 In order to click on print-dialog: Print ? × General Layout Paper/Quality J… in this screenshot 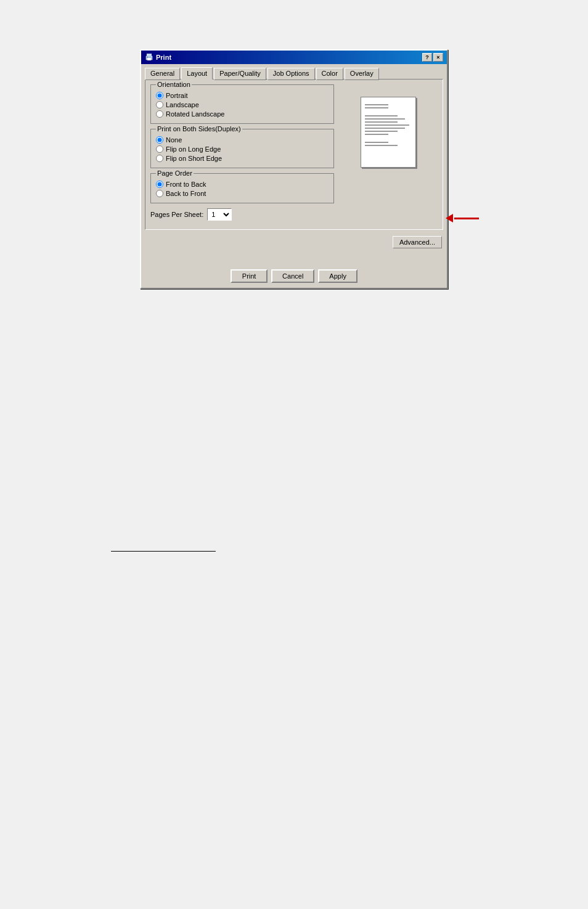, I will do `click(294, 169)`.